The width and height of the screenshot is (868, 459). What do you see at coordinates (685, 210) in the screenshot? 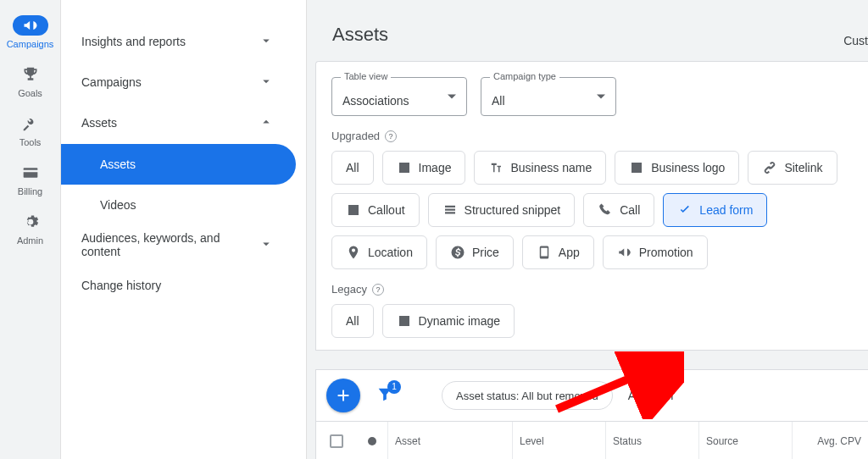
I see `check-icon` at bounding box center [685, 210].